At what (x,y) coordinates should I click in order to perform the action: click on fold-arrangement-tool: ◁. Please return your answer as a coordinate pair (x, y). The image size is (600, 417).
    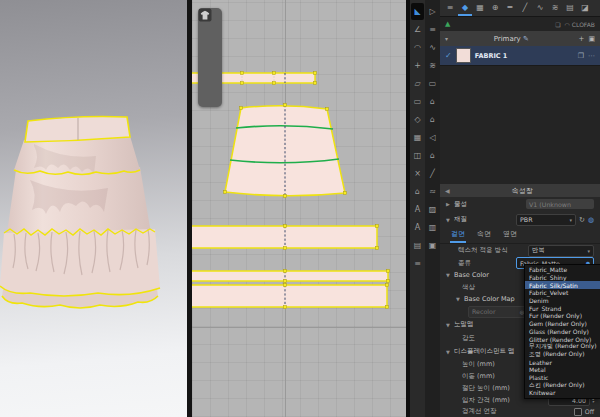
    Looking at the image, I should click on (432, 138).